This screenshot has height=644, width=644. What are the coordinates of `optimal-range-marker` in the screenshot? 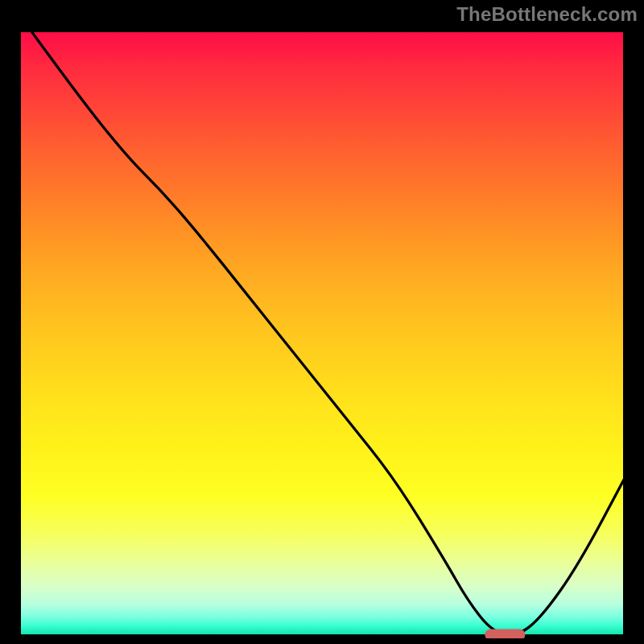 It's located at (505, 634).